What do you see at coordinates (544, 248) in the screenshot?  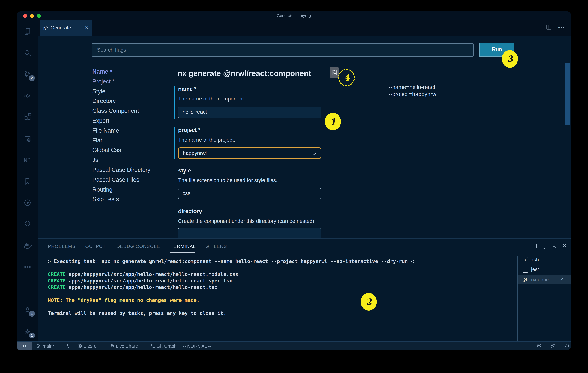 I see `terminal-dropdown-icon` at bounding box center [544, 248].